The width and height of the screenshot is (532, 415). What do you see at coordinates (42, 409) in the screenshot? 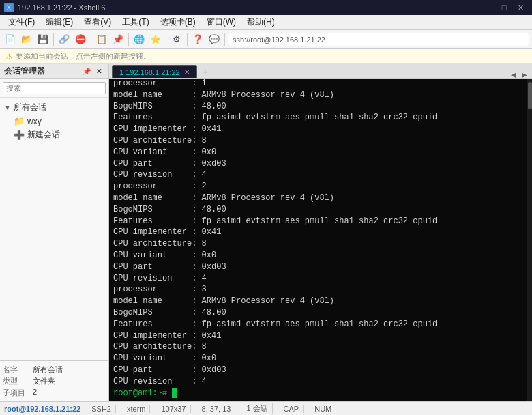
I see `status-path: root@192.168.1.21:22` at bounding box center [42, 409].